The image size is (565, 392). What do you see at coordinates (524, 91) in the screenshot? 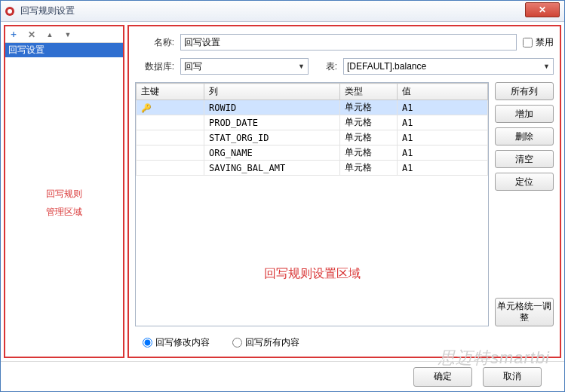
I see `all-columns-button: 所有列` at bounding box center [524, 91].